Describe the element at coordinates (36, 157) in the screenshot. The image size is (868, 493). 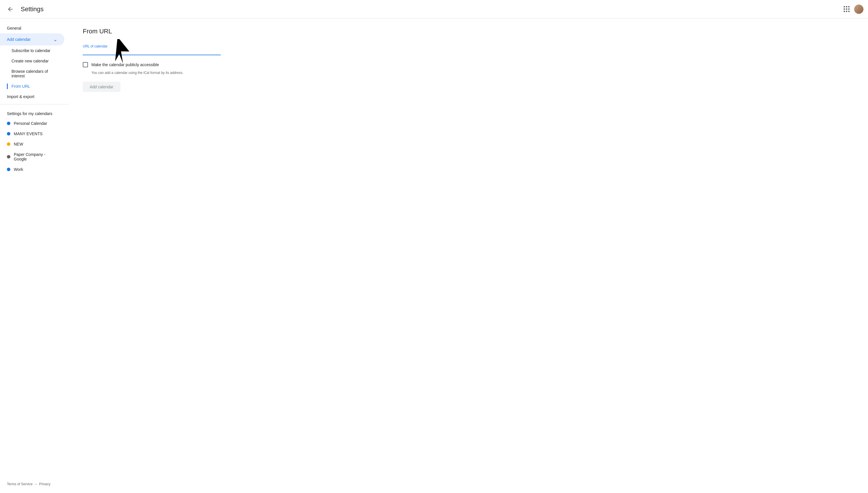
I see `paper-company-name: Paper Company - Google` at that location.